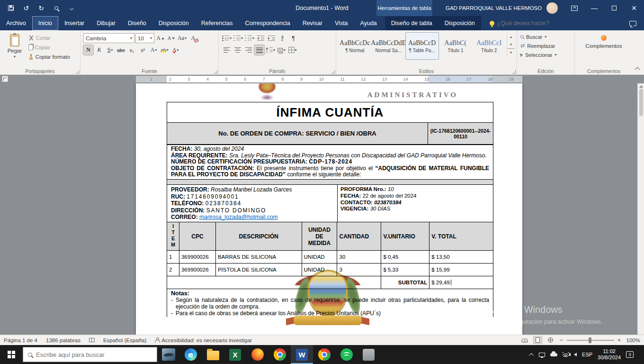  What do you see at coordinates (511, 45) in the screenshot?
I see `styles-scroll-down-button: ▾` at bounding box center [511, 45].